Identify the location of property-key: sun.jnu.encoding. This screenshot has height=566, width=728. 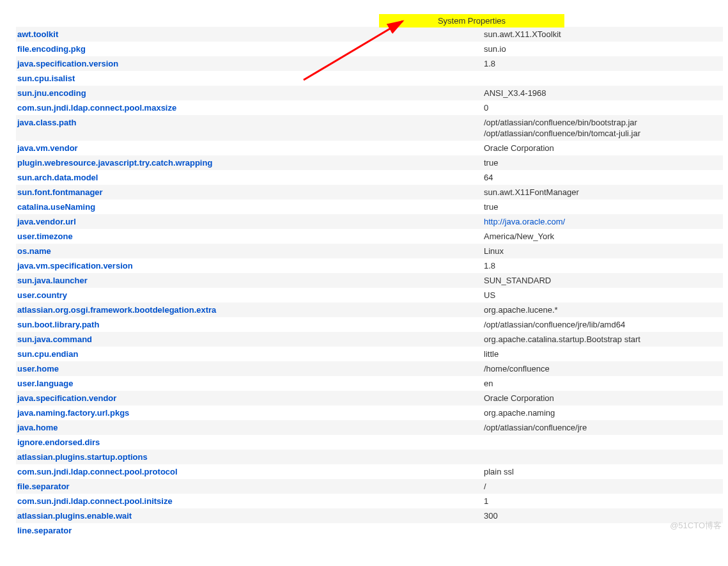
(249, 93).